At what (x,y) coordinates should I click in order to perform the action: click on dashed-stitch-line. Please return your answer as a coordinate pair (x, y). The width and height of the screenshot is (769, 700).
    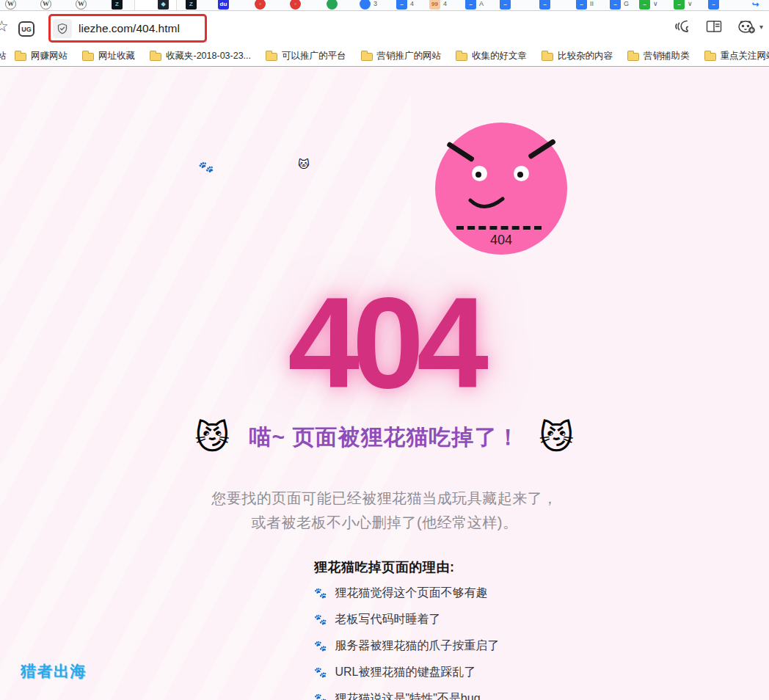
    Looking at the image, I should click on (499, 227).